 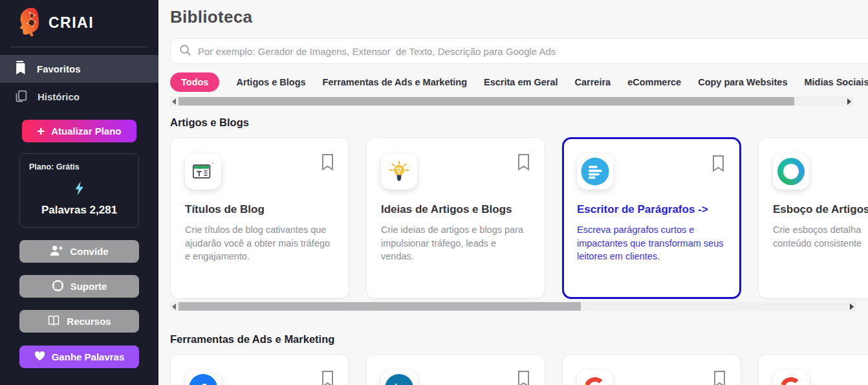 What do you see at coordinates (519, 123) in the screenshot?
I see `section-title: Artigos e Blogs` at bounding box center [519, 123].